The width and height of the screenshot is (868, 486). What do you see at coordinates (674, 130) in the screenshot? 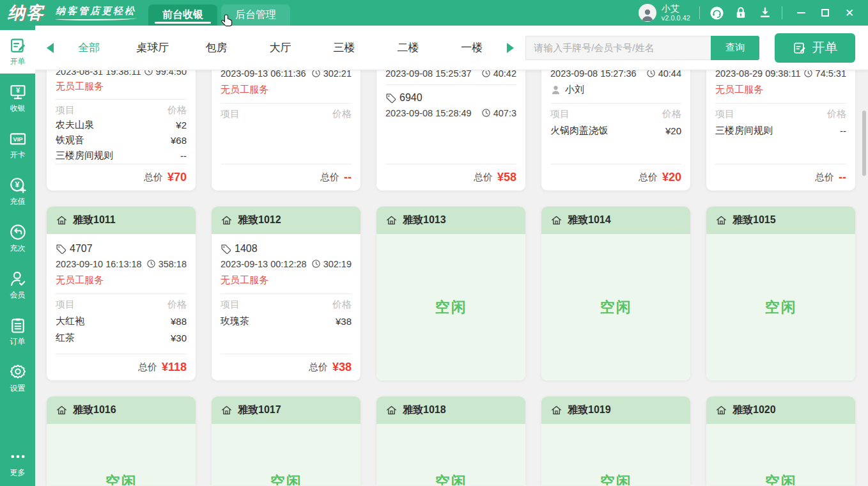
I see `item-price: ¥20` at bounding box center [674, 130].